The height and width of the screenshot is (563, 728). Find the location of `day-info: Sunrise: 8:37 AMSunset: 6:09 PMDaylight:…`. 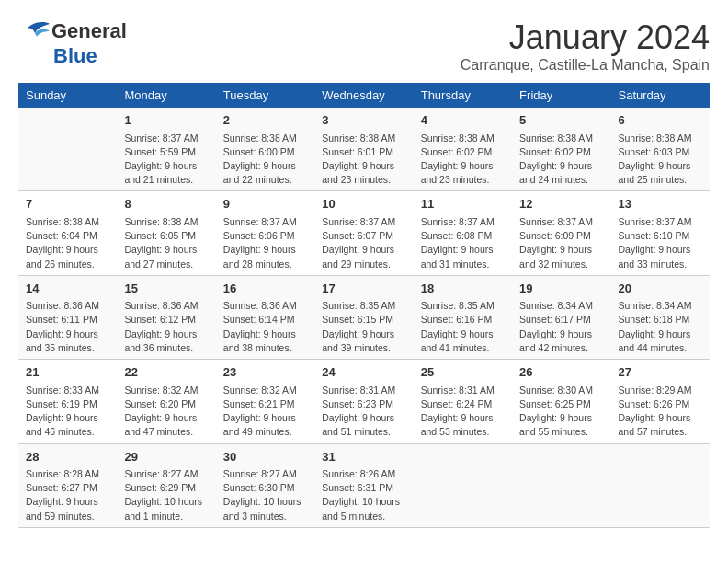

day-info: Sunrise: 8:37 AMSunset: 6:09 PMDaylight:… is located at coordinates (561, 243).